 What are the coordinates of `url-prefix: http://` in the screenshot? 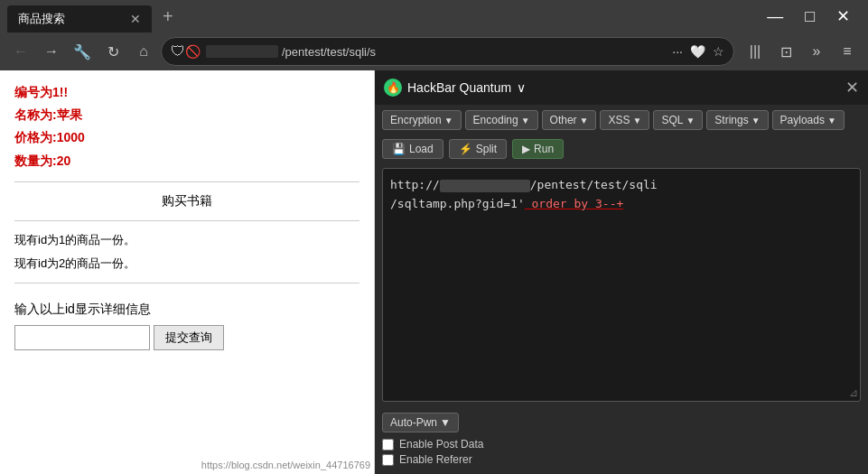 It's located at (415, 184).